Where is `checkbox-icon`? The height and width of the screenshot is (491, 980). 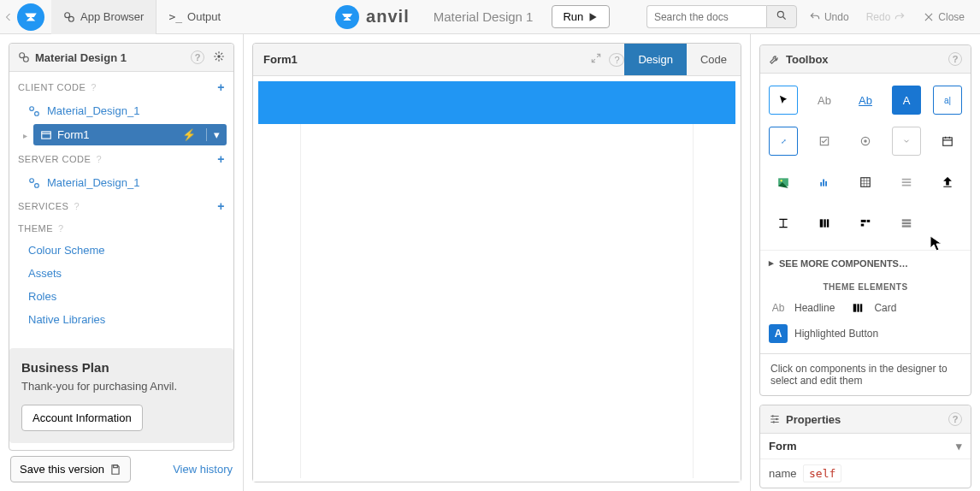
checkbox-icon is located at coordinates (824, 141).